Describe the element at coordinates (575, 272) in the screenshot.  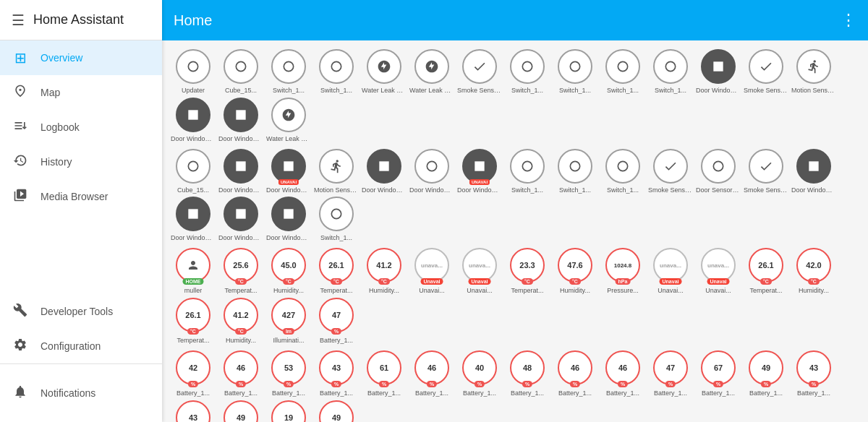
I see `sensor-card: 47.6 °C Humidity...` at that location.